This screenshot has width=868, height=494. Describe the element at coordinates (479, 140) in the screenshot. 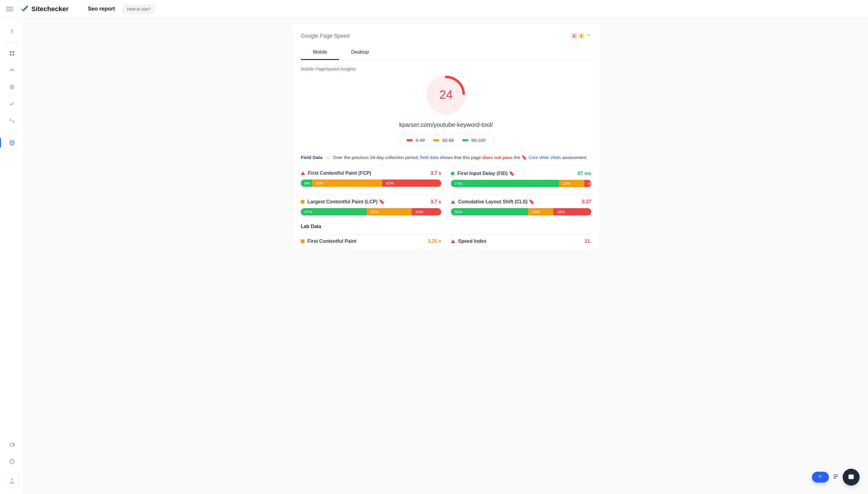

I see `legend-green: 90-100` at that location.